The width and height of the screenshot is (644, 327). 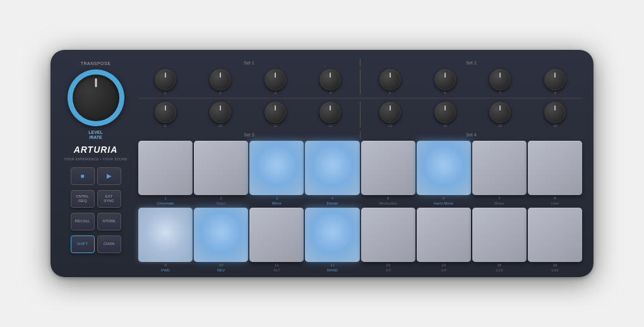 What do you see at coordinates (500, 93) in the screenshot?
I see `knob-num-7: 7` at bounding box center [500, 93].